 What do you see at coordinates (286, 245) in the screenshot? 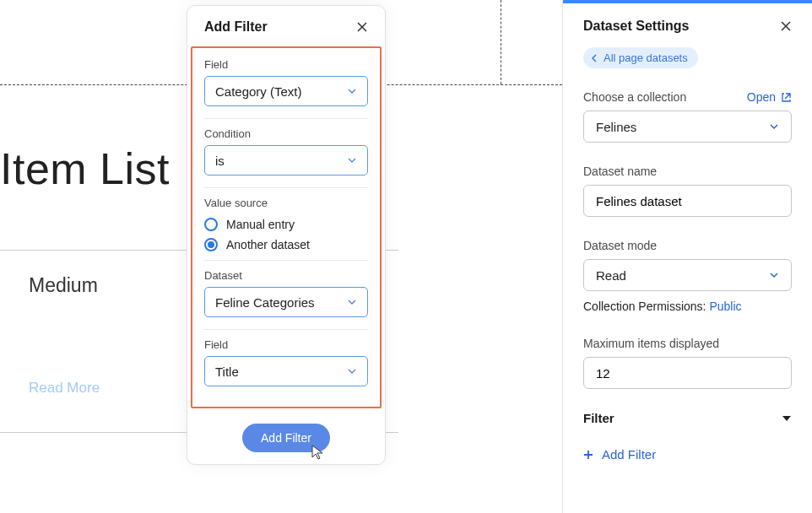
I see `radio-another-dataset: Another dataset` at bounding box center [286, 245].